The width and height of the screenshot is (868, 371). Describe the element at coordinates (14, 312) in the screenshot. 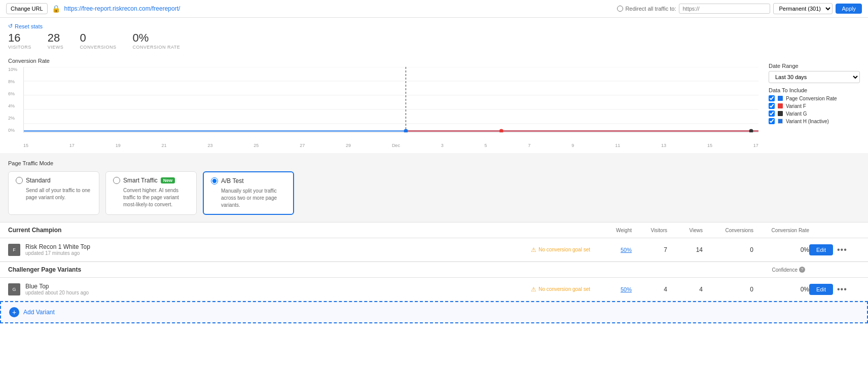

I see `add-variant-icon: +` at that location.